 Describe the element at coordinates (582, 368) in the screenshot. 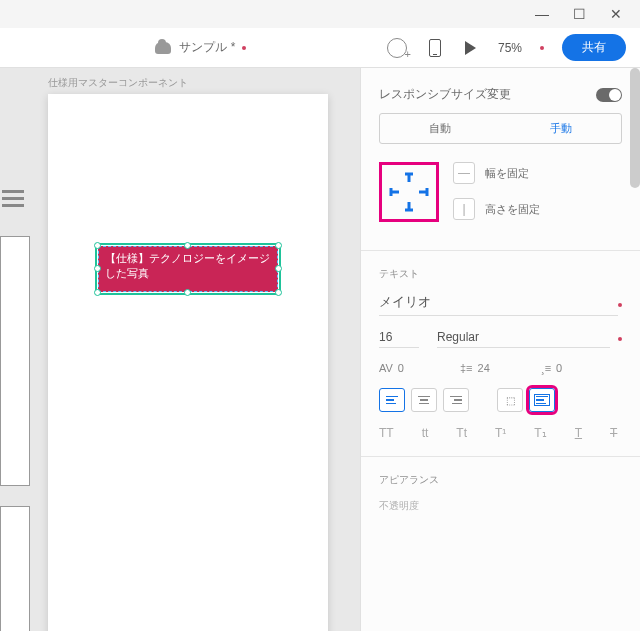

I see `paragraph-spacing-field: ¸≡0` at that location.